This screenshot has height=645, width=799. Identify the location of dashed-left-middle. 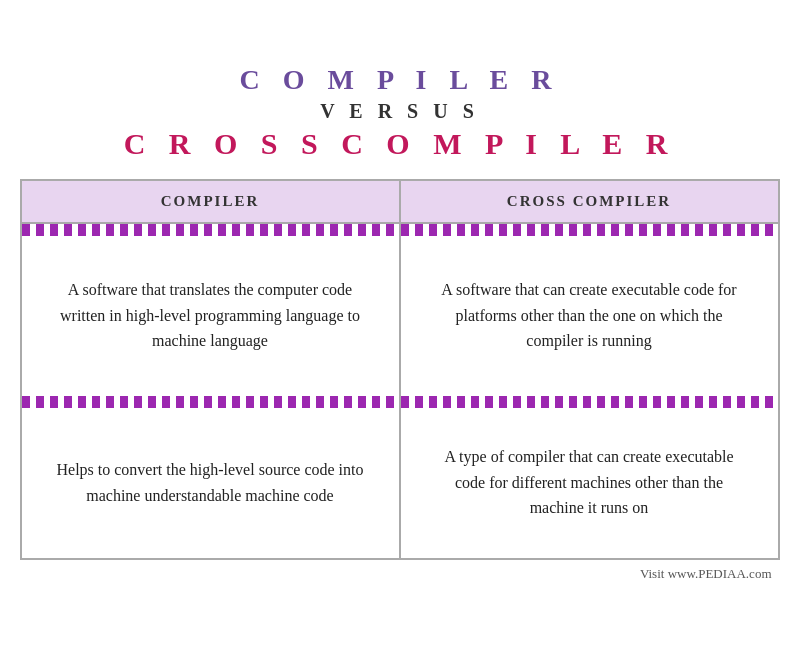
(212, 402).